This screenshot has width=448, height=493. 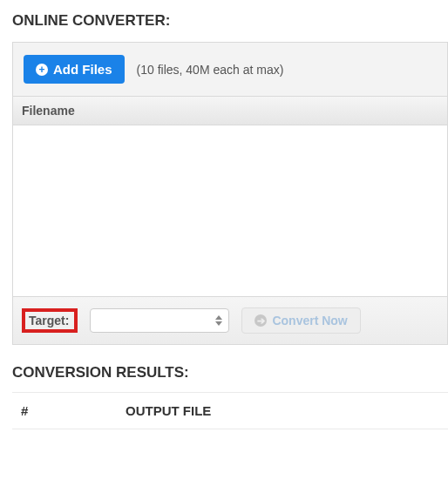 I want to click on add-icon: +, so click(x=42, y=70).